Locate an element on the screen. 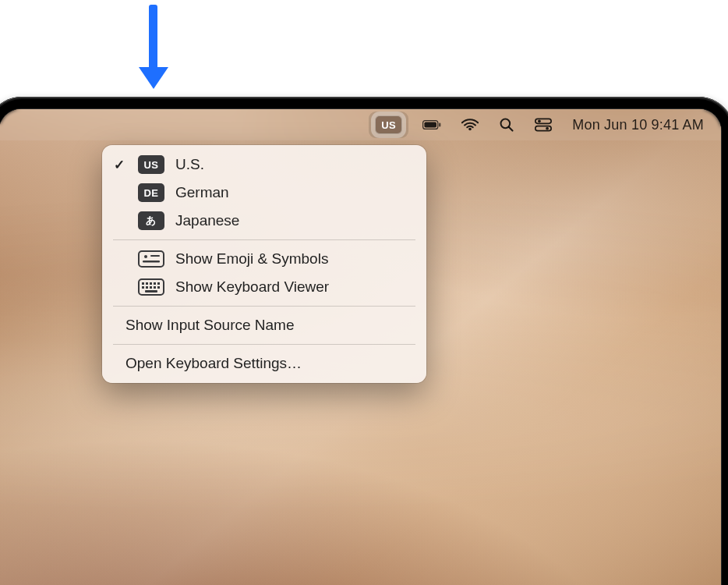 This screenshot has width=728, height=585. menubar-datetime: Mon Jun 10 9:41 AM is located at coordinates (638, 125).